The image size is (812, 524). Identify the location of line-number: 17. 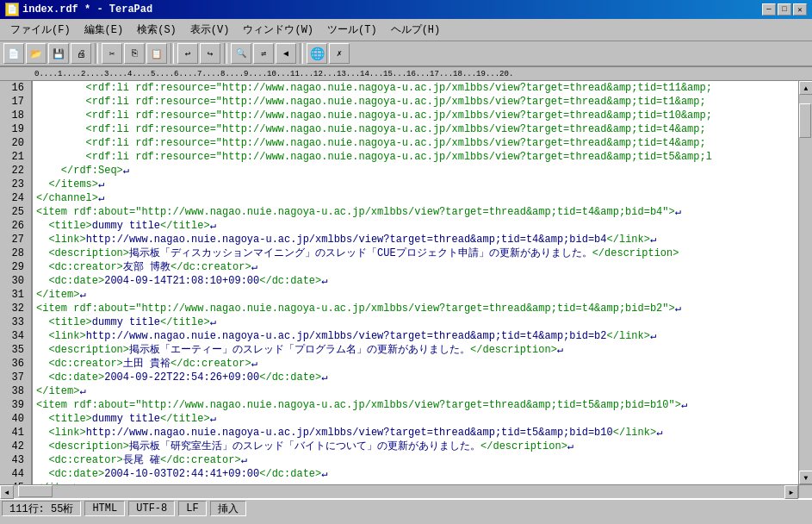
(14, 102).